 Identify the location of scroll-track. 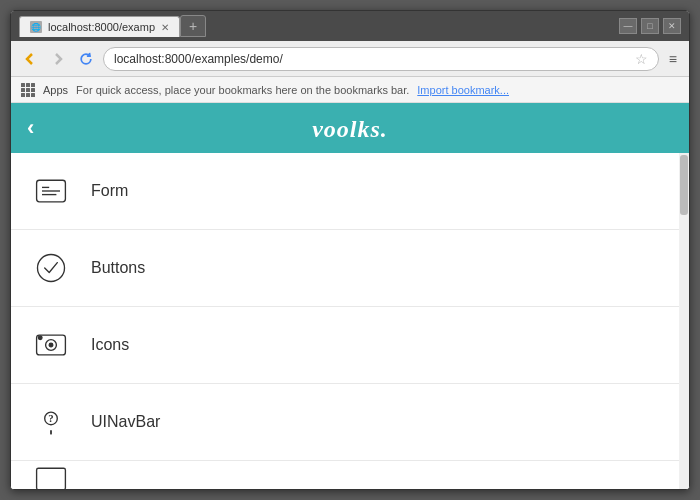
(684, 321).